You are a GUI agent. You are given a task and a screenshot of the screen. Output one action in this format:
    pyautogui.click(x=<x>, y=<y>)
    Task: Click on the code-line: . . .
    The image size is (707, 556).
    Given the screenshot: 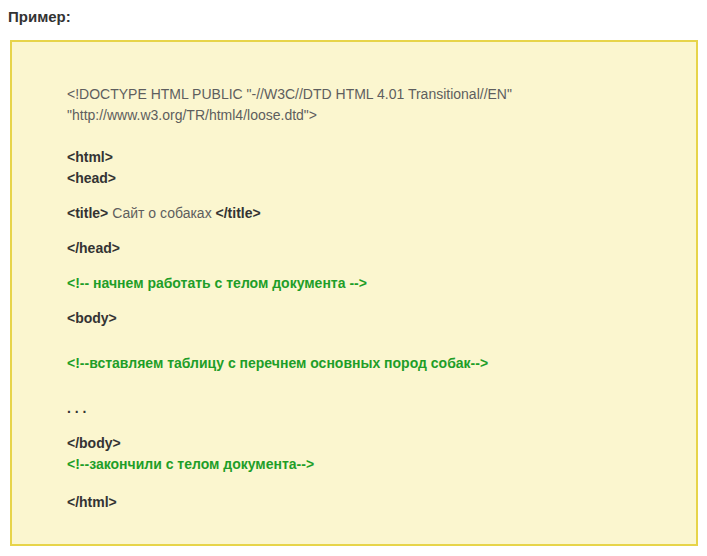 What is the action you would take?
    pyautogui.click(x=372, y=408)
    